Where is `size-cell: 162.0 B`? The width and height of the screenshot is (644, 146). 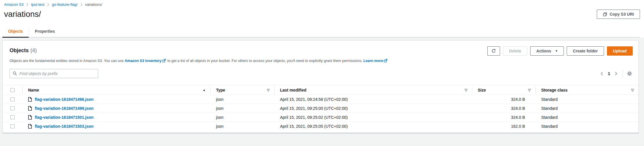 size-cell: 162.0 B is located at coordinates (504, 126).